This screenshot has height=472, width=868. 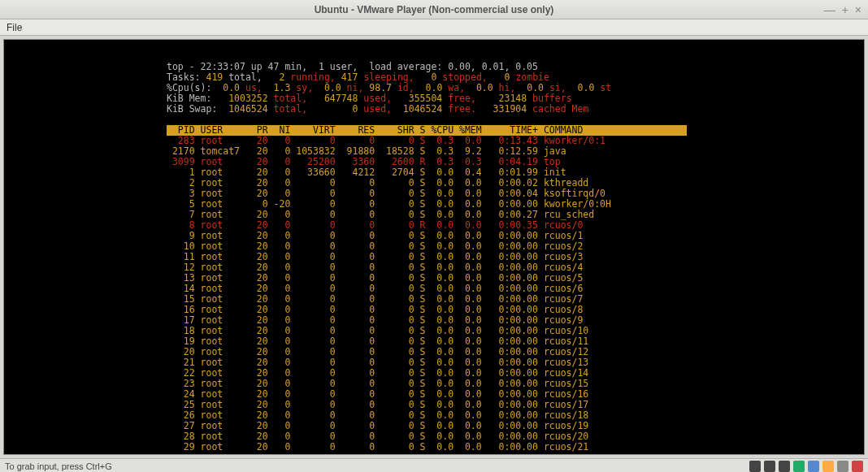 I want to click on process-row: 2 root 20 0 0 0 0 S 0.0 0.0 0:00.02 kthr…, so click(x=377, y=183).